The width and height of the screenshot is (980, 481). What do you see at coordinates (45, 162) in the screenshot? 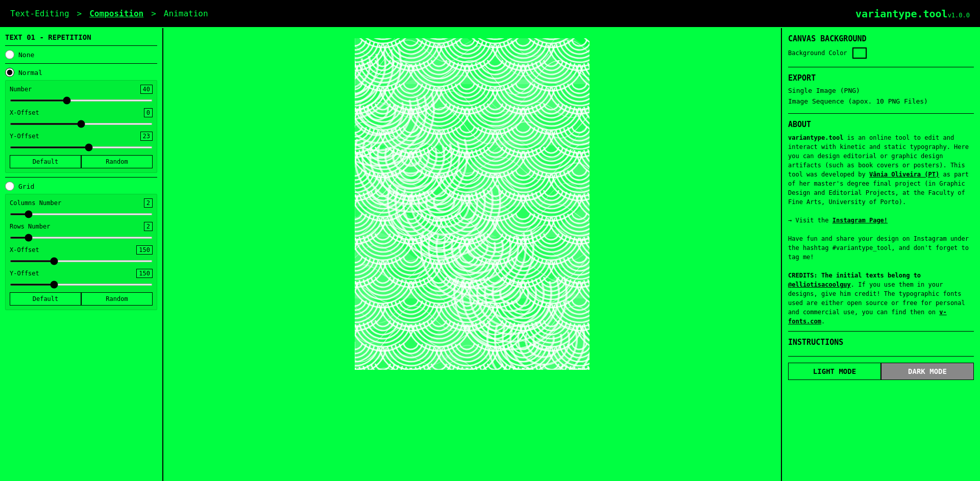
I see `normal-default-button: Default` at bounding box center [45, 162].